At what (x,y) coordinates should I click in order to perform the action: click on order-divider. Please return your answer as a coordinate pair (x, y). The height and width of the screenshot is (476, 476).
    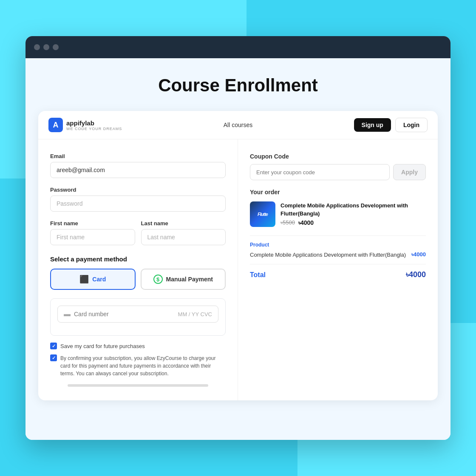
    Looking at the image, I should click on (338, 235).